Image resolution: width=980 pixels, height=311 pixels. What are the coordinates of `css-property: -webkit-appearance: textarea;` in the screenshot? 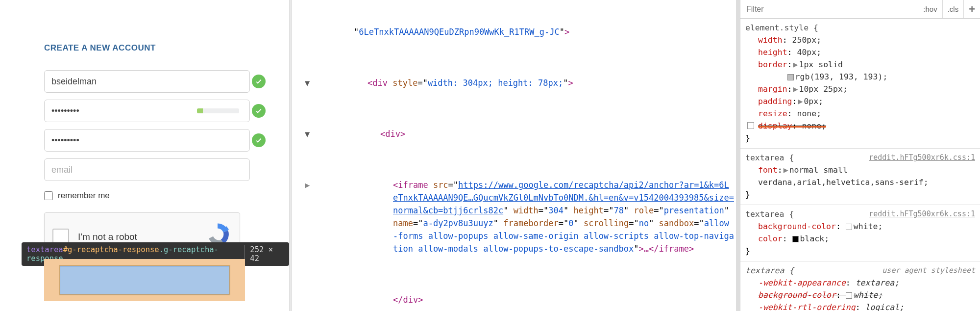 It's located at (860, 283).